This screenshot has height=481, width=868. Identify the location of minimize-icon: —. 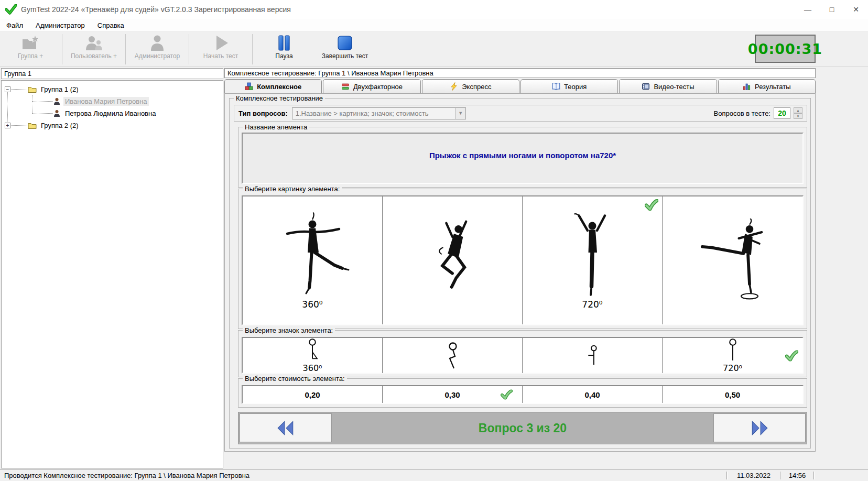
(808, 9).